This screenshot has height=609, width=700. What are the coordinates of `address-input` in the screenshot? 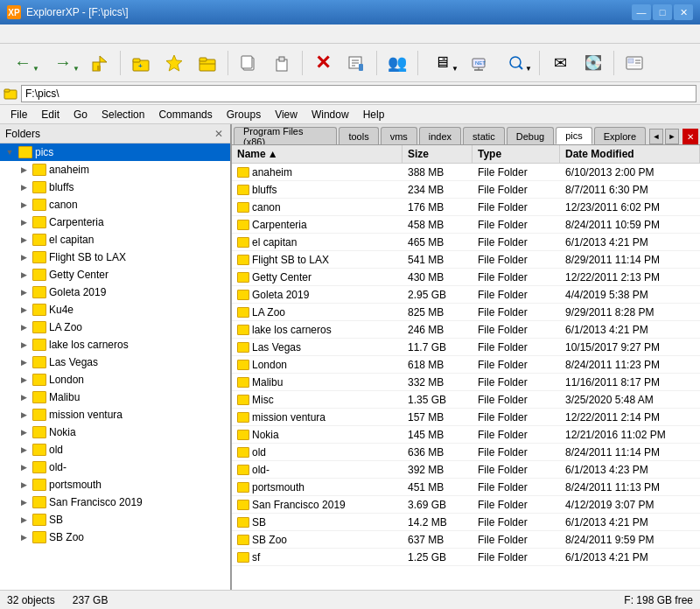 It's located at (359, 94).